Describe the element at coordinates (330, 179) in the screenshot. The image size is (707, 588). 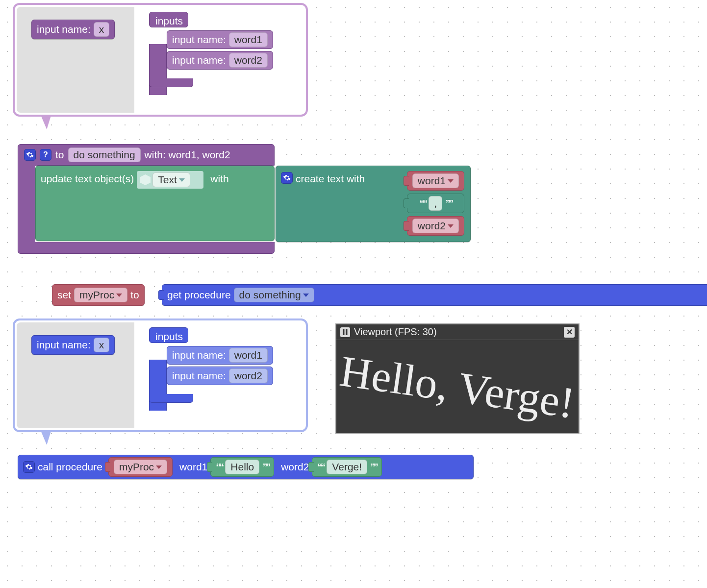
I see `label: create text with` at that location.